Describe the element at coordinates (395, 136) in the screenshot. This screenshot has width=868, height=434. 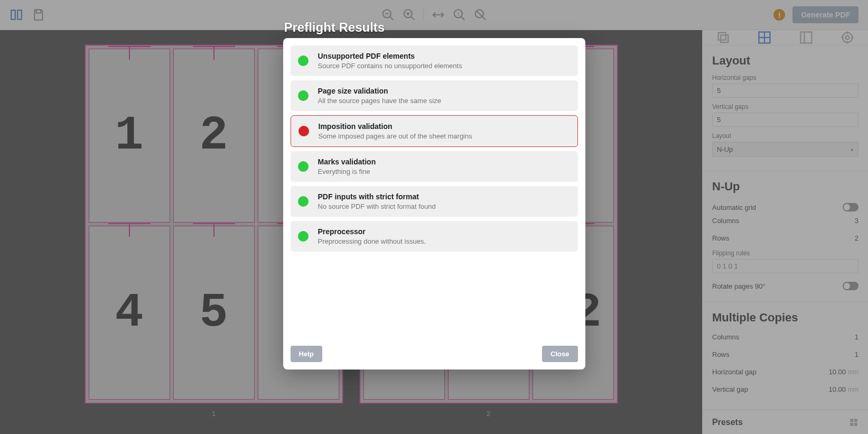
I see `result-subtitle: Some imposed pages are out of the sheet …` at that location.